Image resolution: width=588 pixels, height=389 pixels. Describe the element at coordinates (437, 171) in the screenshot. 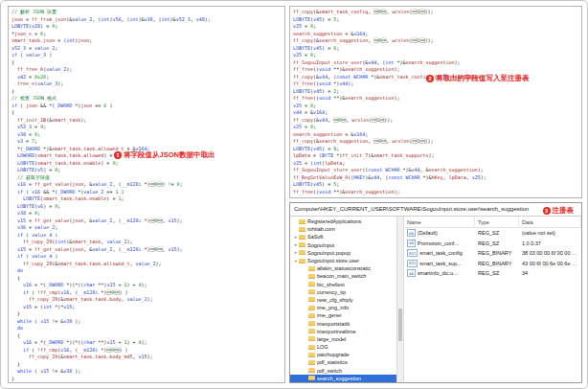

I see `code-line: ff_SogouInput_store_user((const WCHAR *)…` at that location.